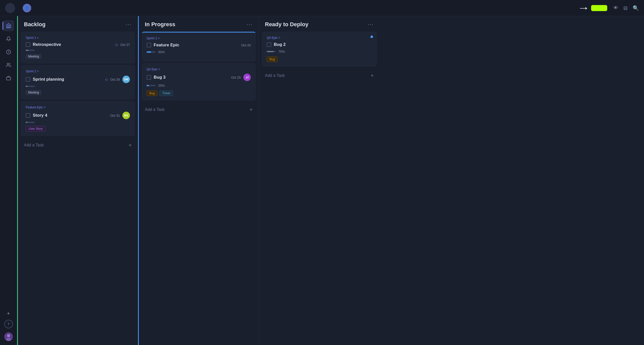 The height and width of the screenshot is (345, 644). Describe the element at coordinates (27, 8) in the screenshot. I see `user-avatar-topbar: 👤` at that location.